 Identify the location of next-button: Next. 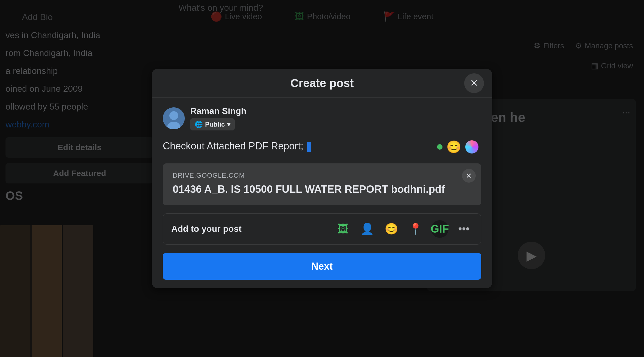
(322, 266).